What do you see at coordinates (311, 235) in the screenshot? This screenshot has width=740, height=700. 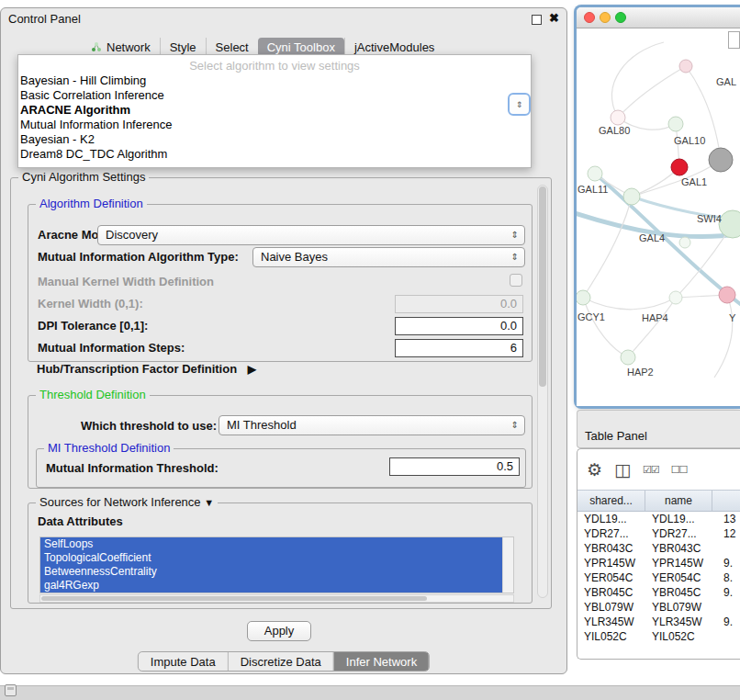 I see `aracne-mode-select: Discovery ⇕` at bounding box center [311, 235].